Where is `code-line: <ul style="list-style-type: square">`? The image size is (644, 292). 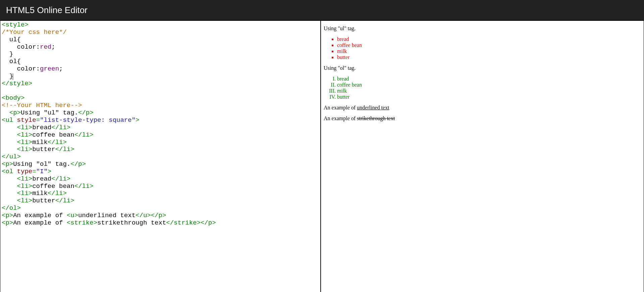 code-line: <ul style="list-style-type: square"> is located at coordinates (160, 120).